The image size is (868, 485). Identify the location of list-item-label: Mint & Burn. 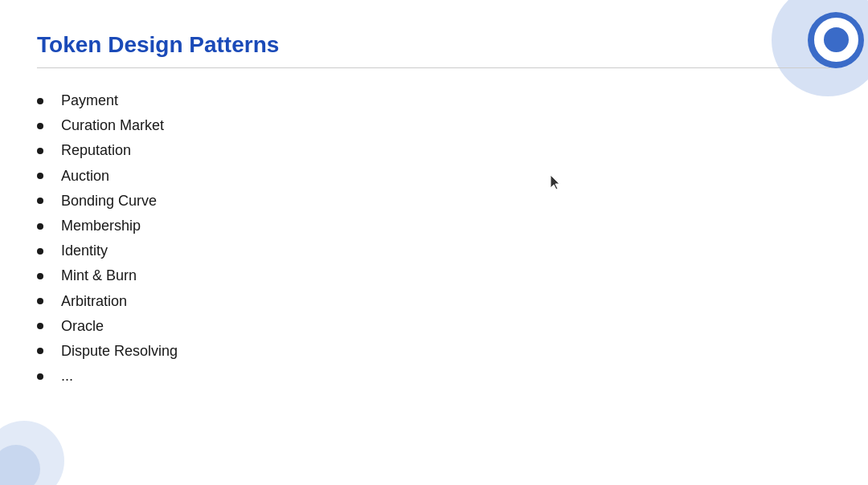
(99, 276).